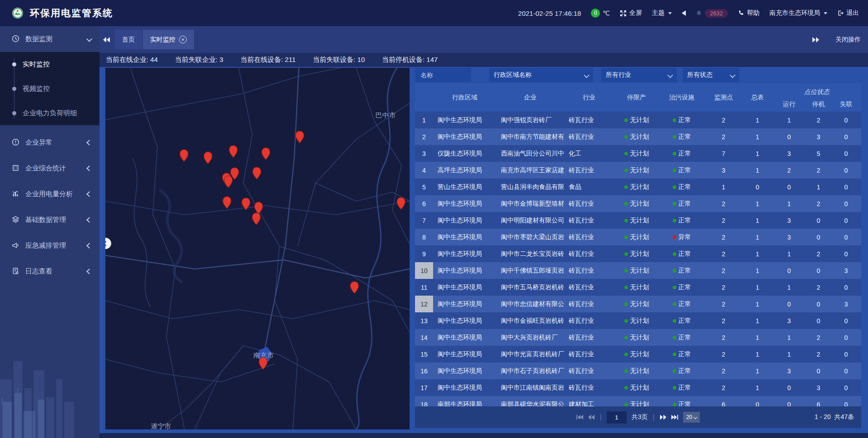 This screenshot has width=868, height=438. I want to click on sub-column-header-停机: 停机, so click(818, 104).